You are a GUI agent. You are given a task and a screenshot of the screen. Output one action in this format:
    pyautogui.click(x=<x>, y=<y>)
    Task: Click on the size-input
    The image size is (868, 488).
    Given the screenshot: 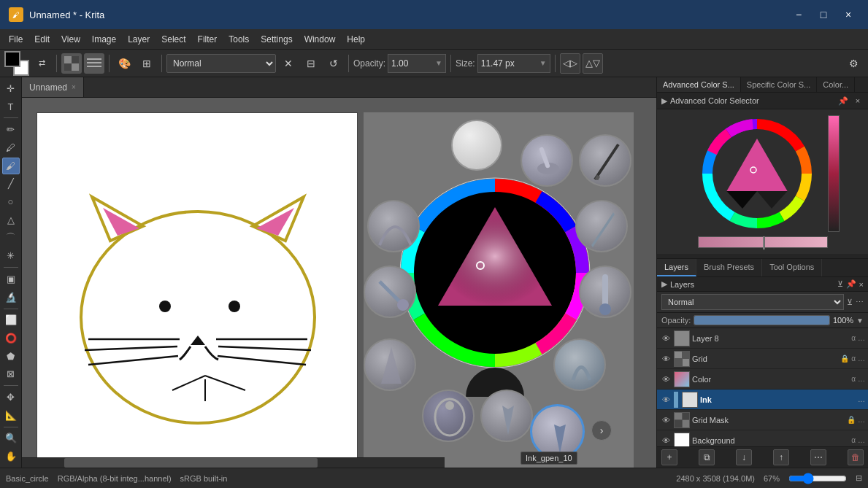 What is the action you would take?
    pyautogui.click(x=508, y=63)
    